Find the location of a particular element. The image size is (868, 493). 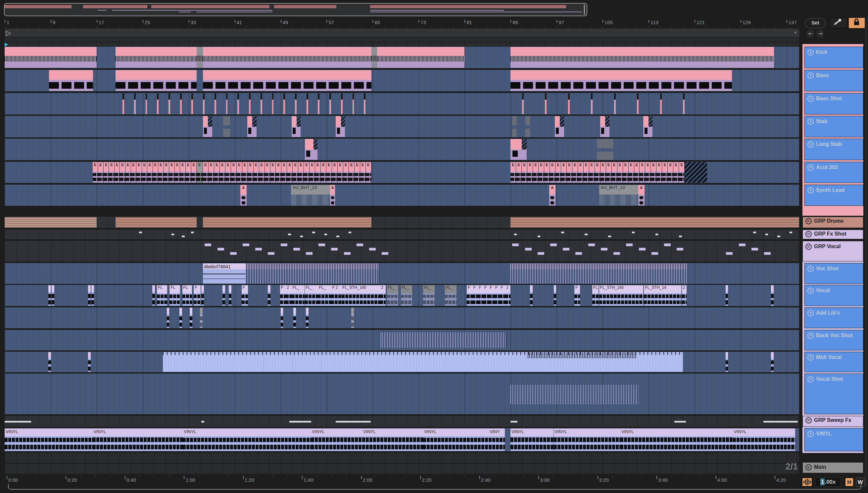

set-button: Set is located at coordinates (816, 23).